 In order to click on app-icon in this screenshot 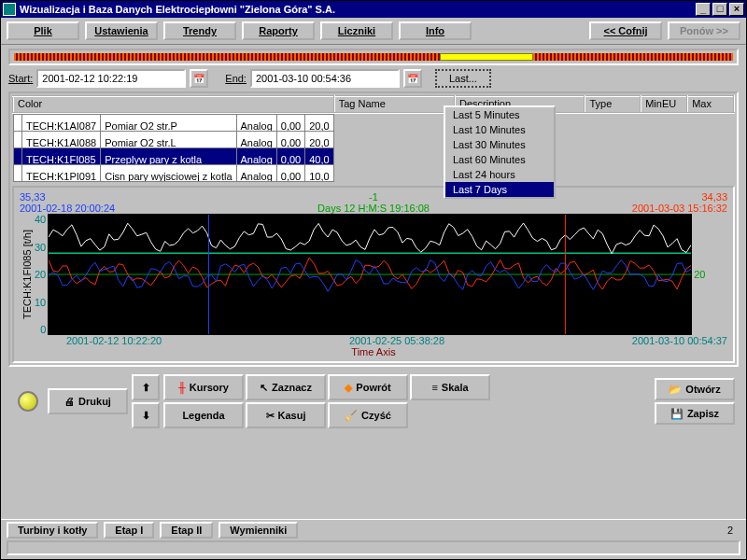, I will do `click(9, 9)`.